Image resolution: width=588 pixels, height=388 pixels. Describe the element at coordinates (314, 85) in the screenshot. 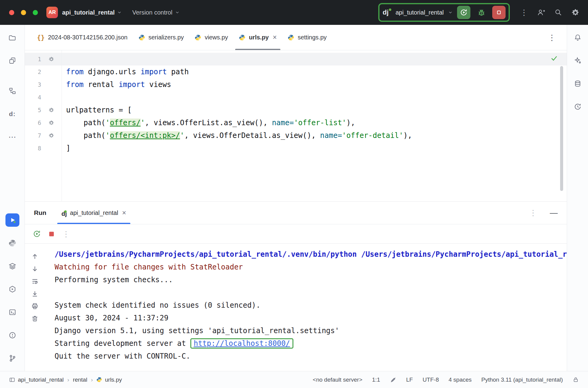

I see `code-line-3: from rental import views` at that location.